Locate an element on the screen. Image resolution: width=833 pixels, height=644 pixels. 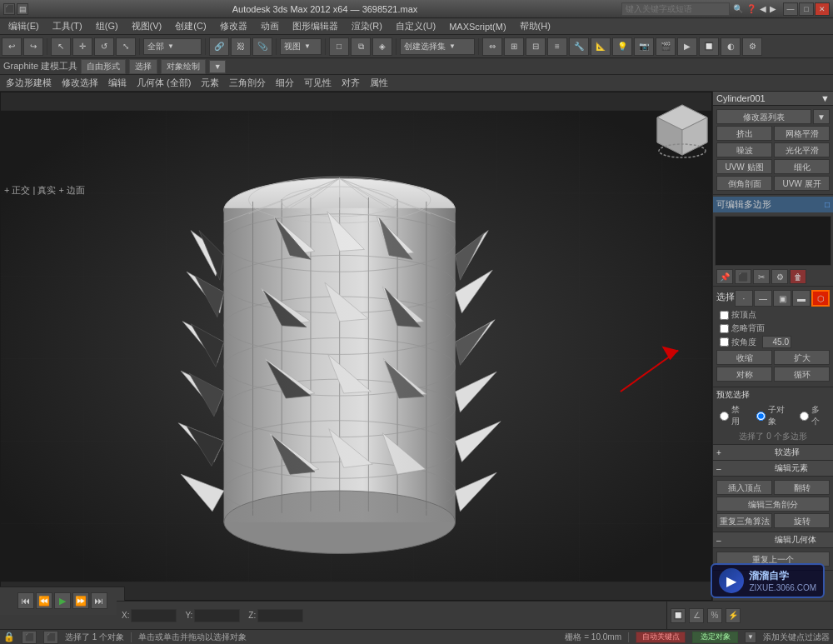
preset-sub-radio is located at coordinates (761, 417).